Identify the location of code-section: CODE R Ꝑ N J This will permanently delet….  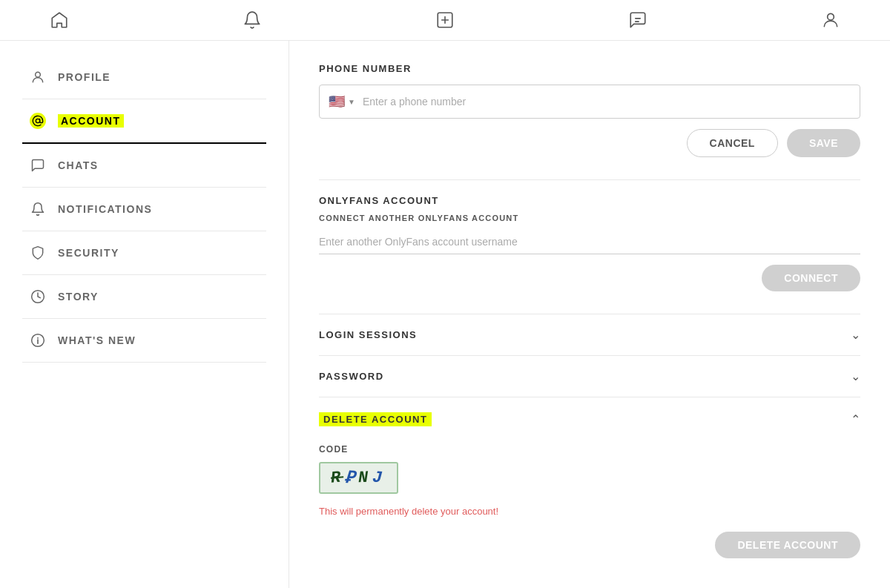
(590, 480).